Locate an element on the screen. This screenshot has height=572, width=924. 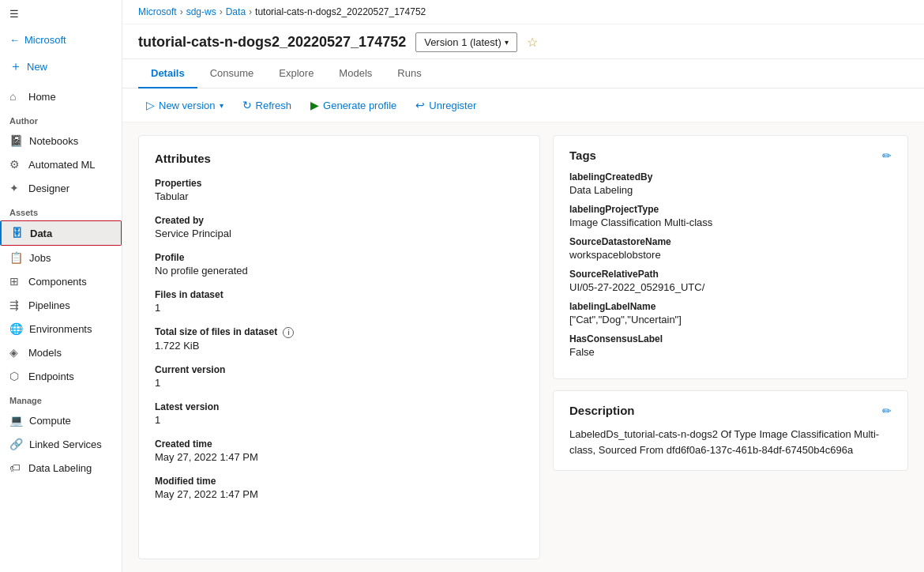
description-text: LabeledDs_tutorial-cats-n-dogs2 Of Type … is located at coordinates (731, 442).